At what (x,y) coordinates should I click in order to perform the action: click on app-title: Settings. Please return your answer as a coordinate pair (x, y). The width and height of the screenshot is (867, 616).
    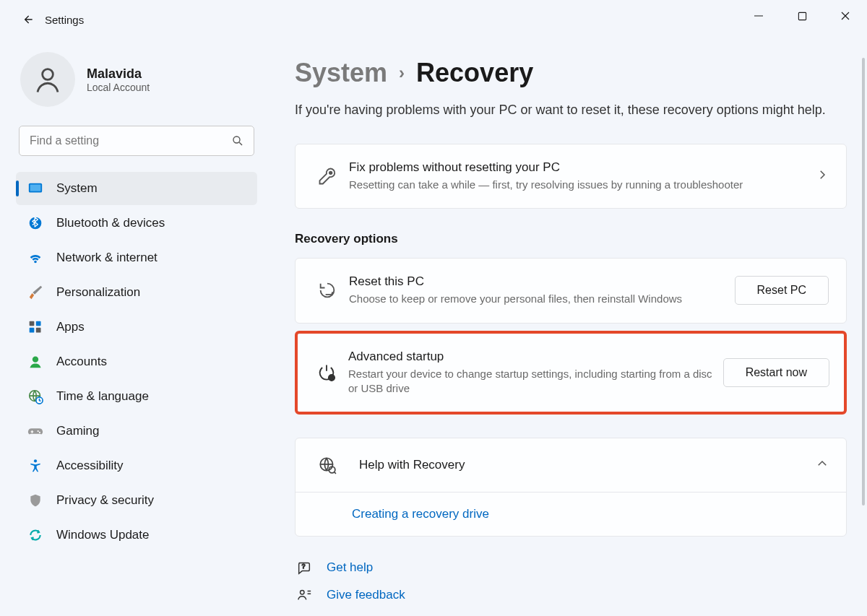
    Looking at the image, I should click on (64, 20).